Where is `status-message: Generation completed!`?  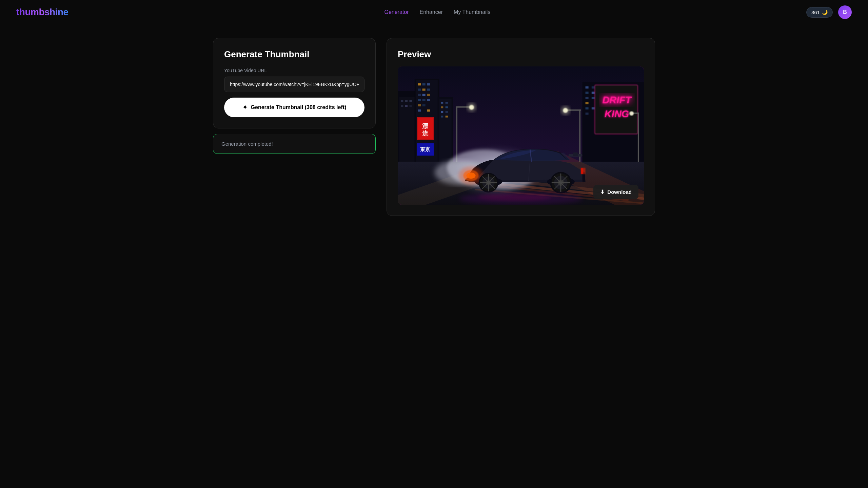
status-message: Generation completed! is located at coordinates (247, 144).